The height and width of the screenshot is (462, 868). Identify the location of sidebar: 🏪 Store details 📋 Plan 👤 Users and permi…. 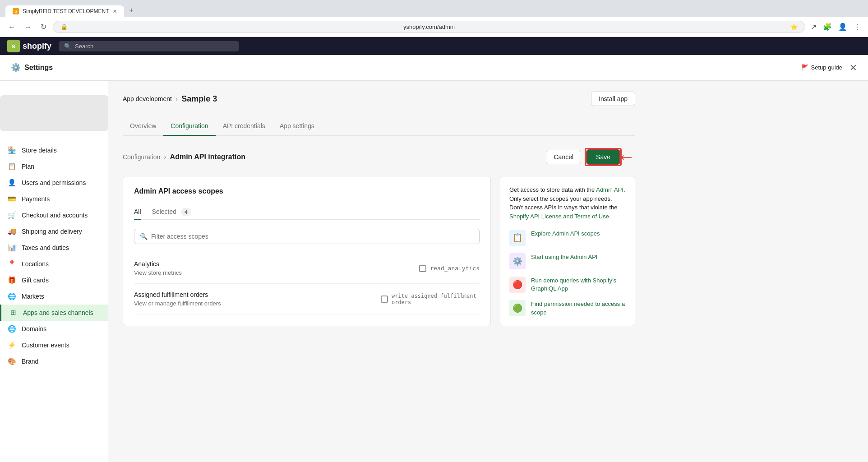
(54, 272).